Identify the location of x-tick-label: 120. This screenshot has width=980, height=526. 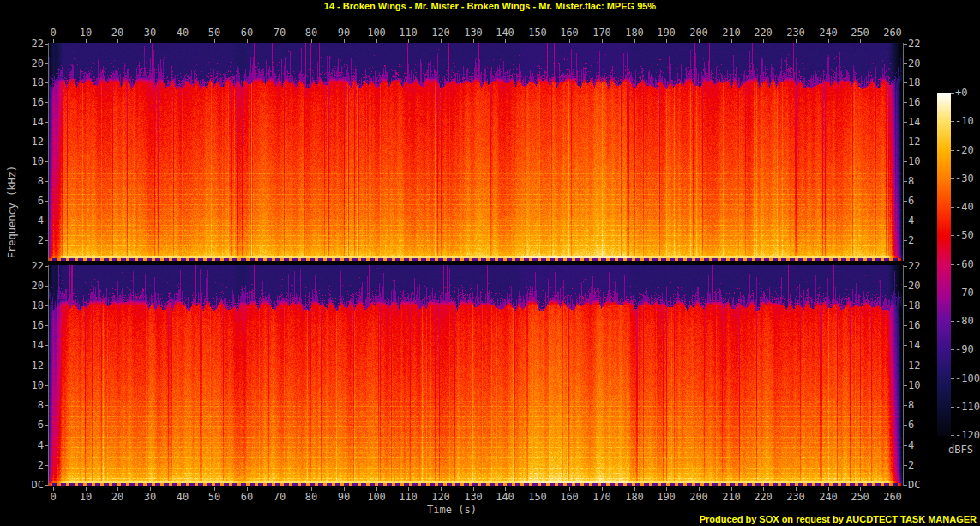
(441, 33).